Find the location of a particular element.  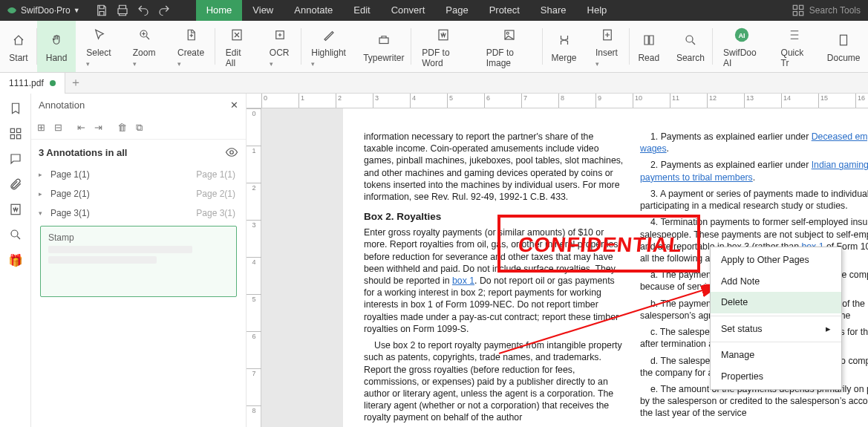

stamp-confidential: CONFIDENTIAL is located at coordinates (600, 245).